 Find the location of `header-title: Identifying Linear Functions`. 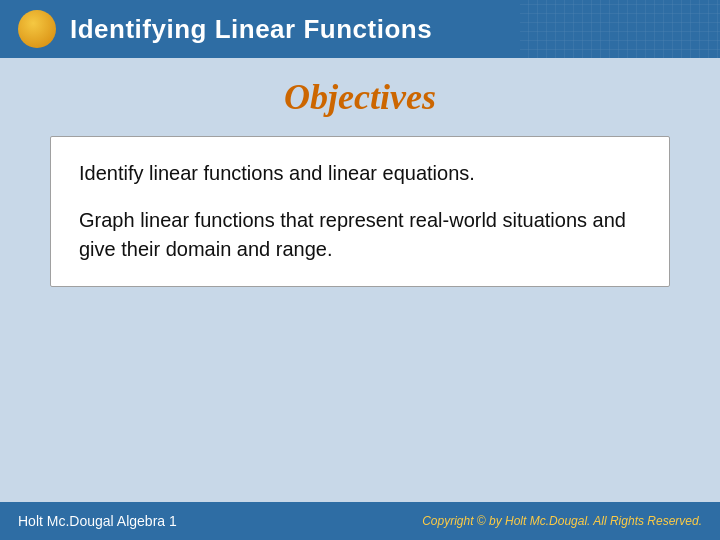

header-title: Identifying Linear Functions is located at coordinates (251, 30).